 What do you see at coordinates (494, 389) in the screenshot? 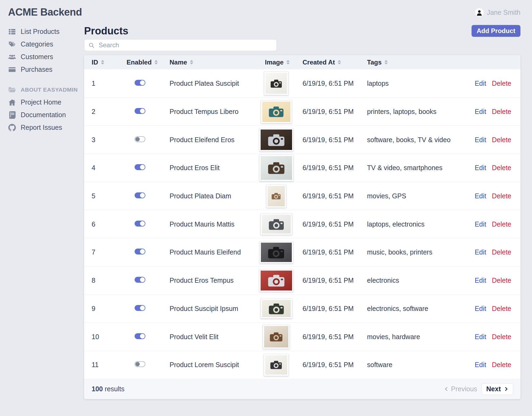
I see `next-label: Next` at bounding box center [494, 389].